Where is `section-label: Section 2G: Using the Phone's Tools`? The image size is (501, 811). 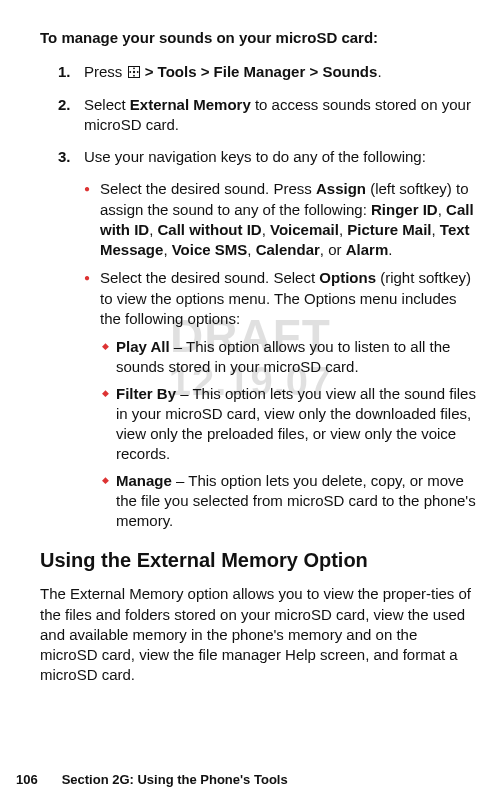 section-label: Section 2G: Using the Phone's Tools is located at coordinates (175, 780).